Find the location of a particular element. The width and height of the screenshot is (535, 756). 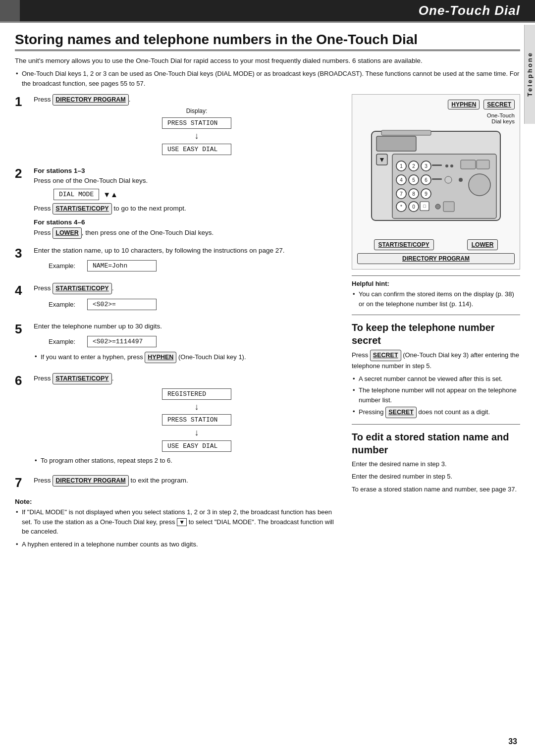

fax-machine-svg: ▼ 1 2 3 is located at coordinates (436, 181).